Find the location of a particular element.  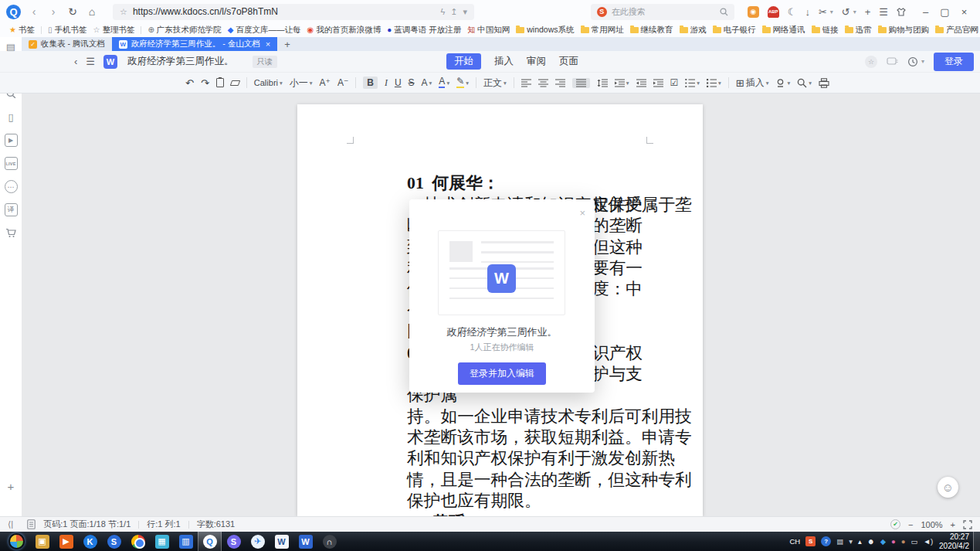

sidebar-collapse-icon: ⟨| is located at coordinates (11, 524).